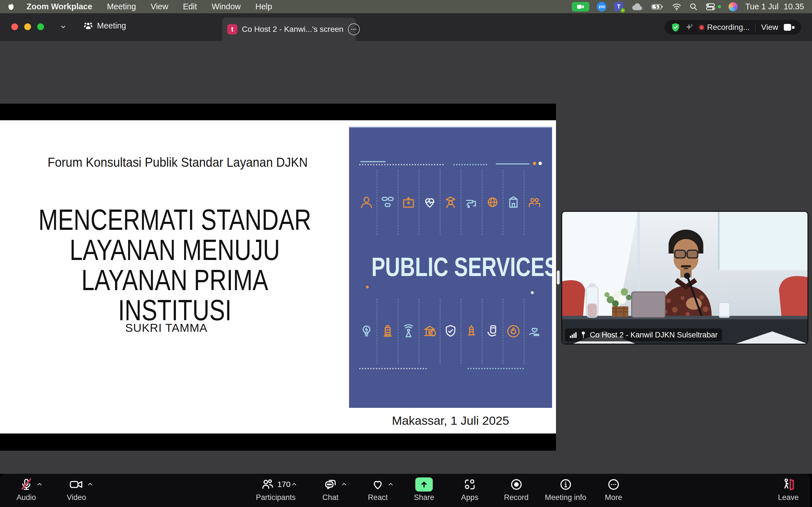 The height and width of the screenshot is (507, 812). What do you see at coordinates (26, 498) in the screenshot?
I see `audio-button-label: Audio` at bounding box center [26, 498].